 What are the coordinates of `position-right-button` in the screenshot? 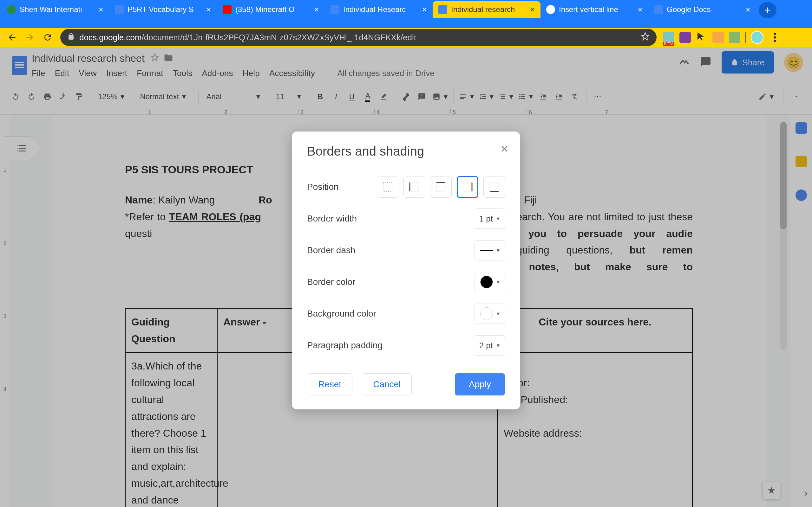 It's located at (468, 187).